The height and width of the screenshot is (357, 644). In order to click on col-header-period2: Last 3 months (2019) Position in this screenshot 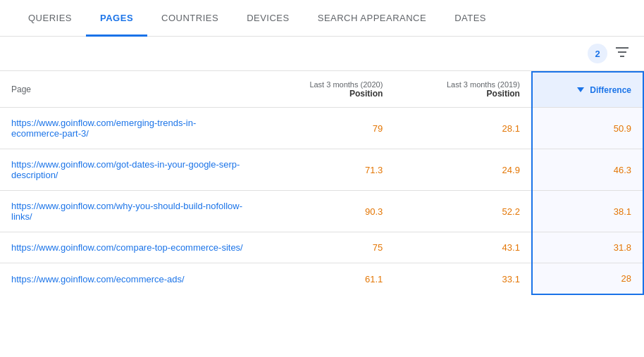, I will do `click(463, 90)`.